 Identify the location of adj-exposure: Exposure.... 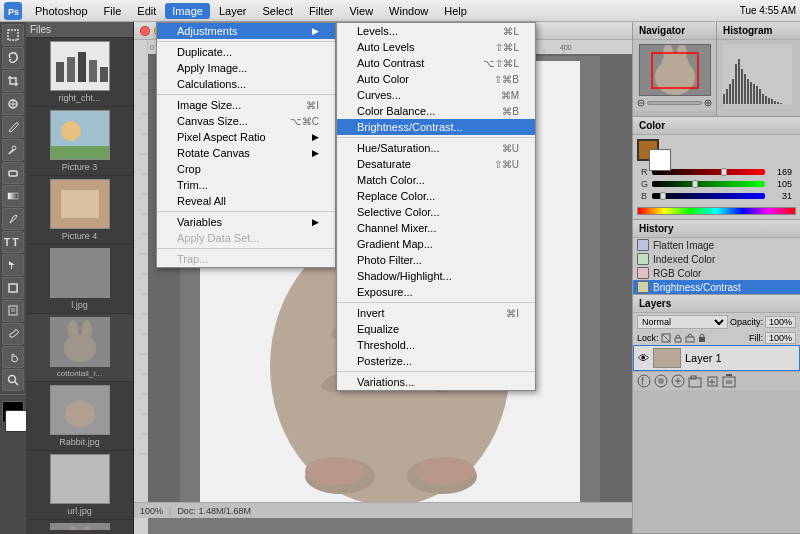
(436, 292).